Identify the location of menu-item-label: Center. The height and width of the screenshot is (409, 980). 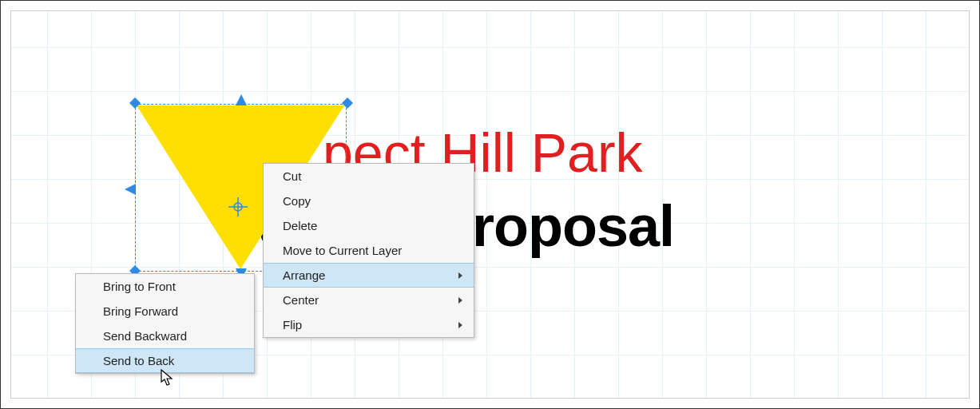
(300, 300).